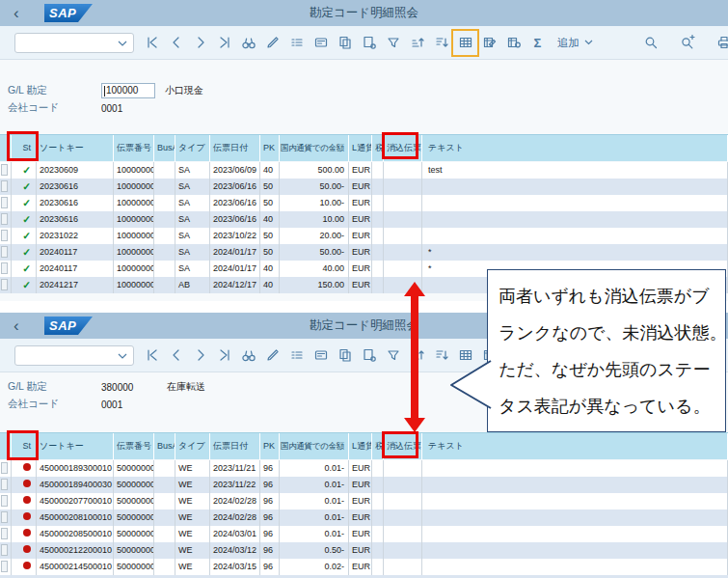 The image size is (728, 578). What do you see at coordinates (650, 42) in the screenshot?
I see `search-icon` at bounding box center [650, 42].